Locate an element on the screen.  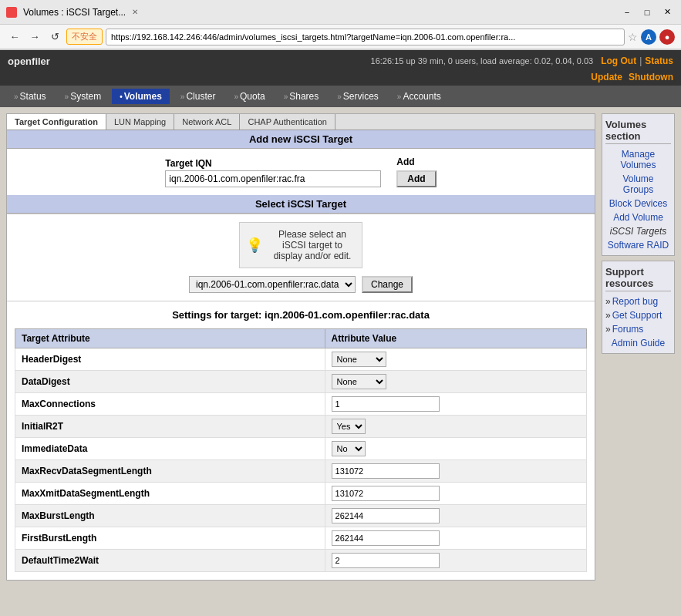
attr-select-datadigest: NoneCRC32C is located at coordinates (359, 382).